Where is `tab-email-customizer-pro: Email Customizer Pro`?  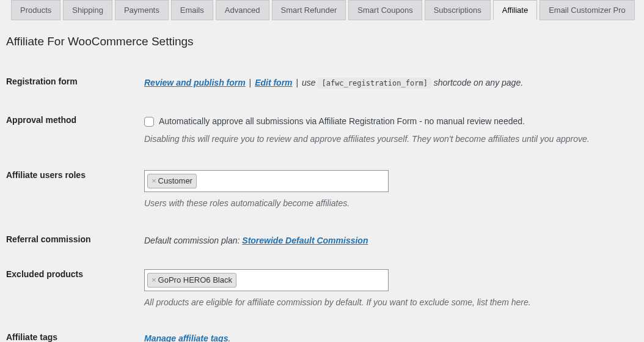
tab-email-customizer-pro: Email Customizer Pro is located at coordinates (587, 10).